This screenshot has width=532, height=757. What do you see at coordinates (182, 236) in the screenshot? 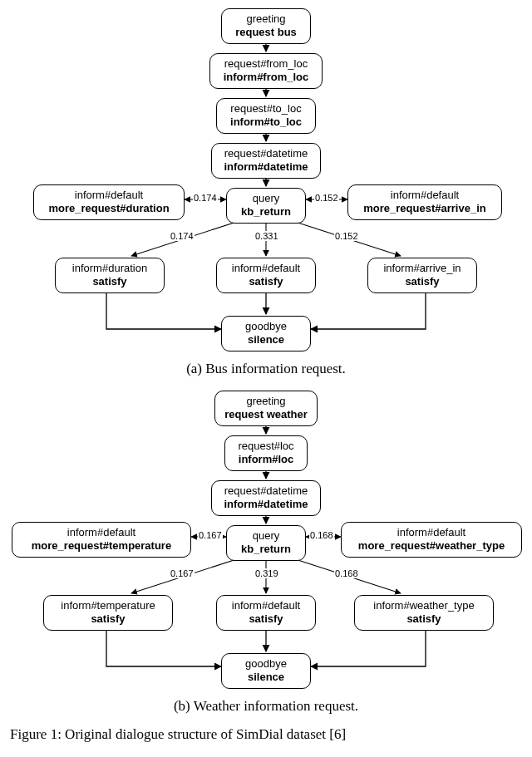
I see `edge-label-5-6L: 0.174` at bounding box center [182, 236].